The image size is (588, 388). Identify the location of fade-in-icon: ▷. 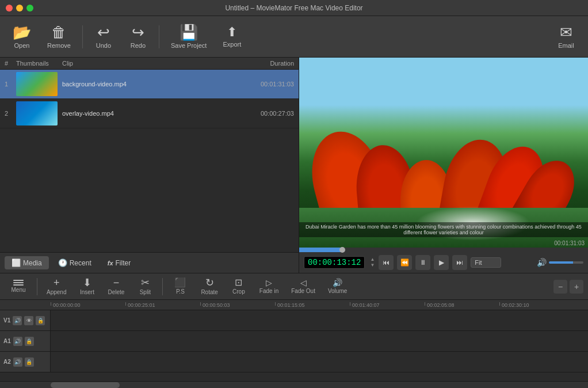
(269, 283).